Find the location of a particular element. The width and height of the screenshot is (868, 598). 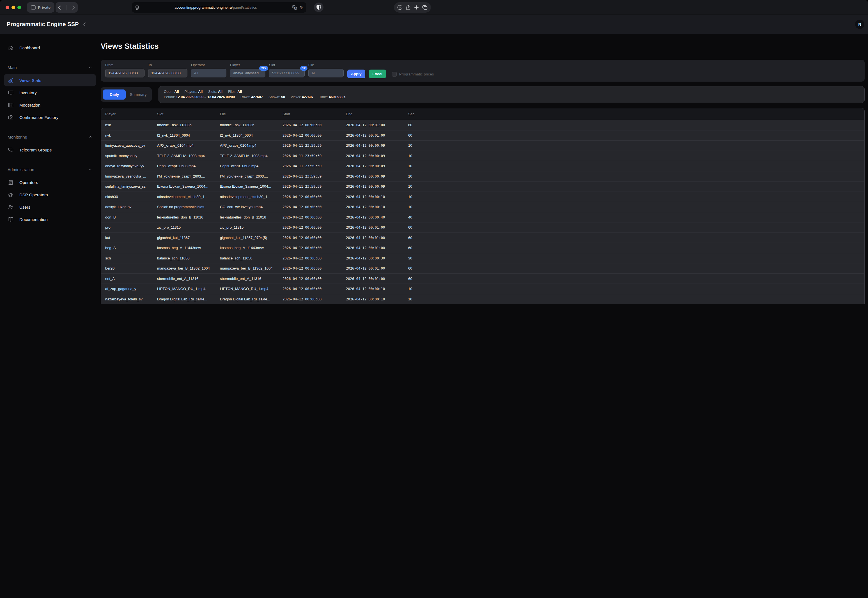

table-row: prozic_pro_11315zic_pro_113152026-04-12 … is located at coordinates (268, 227).